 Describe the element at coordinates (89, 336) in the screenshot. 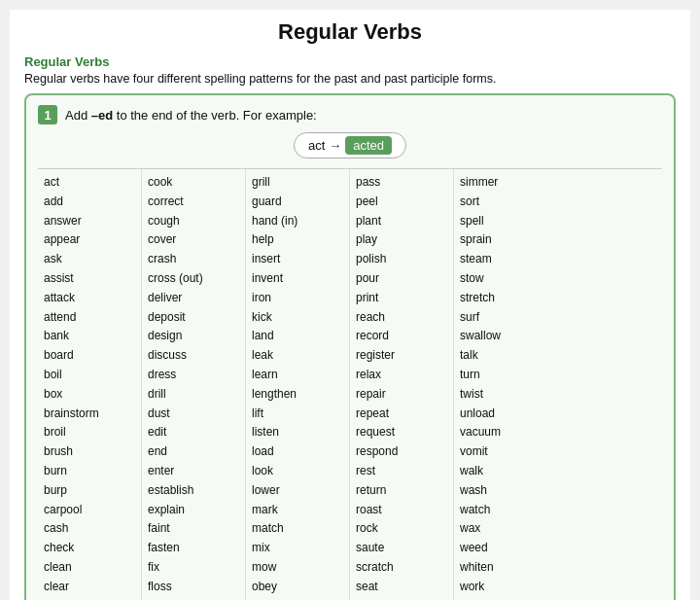

I see `word-item: bank` at that location.